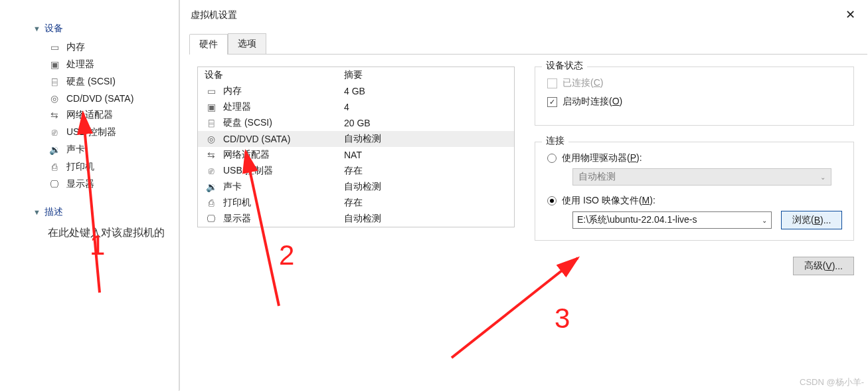 The width and height of the screenshot is (868, 391). I want to click on table-row: ▭内存4 GB, so click(356, 91).